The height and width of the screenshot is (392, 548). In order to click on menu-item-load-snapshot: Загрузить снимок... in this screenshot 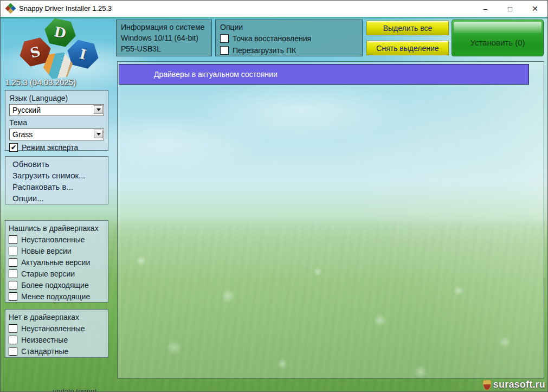, I will do `click(56, 176)`.